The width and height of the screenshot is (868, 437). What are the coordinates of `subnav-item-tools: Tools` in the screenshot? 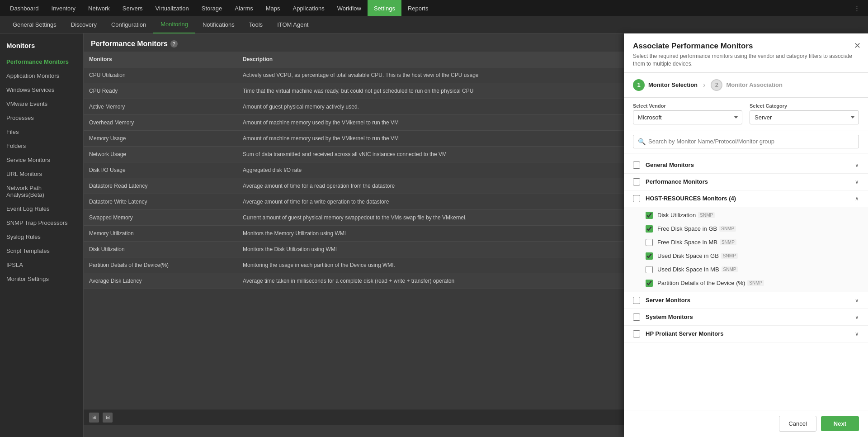 It's located at (256, 25).